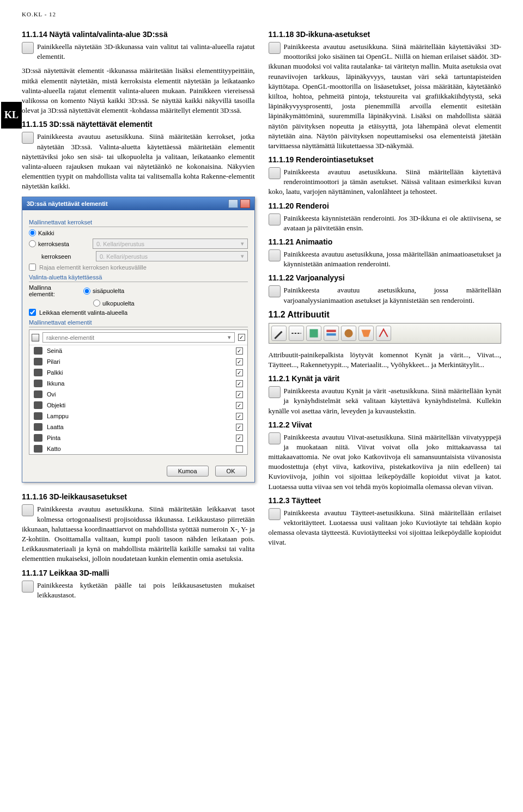 Image resolution: width=523 pixels, height=812 pixels. I want to click on fills-icon, so click(275, 514).